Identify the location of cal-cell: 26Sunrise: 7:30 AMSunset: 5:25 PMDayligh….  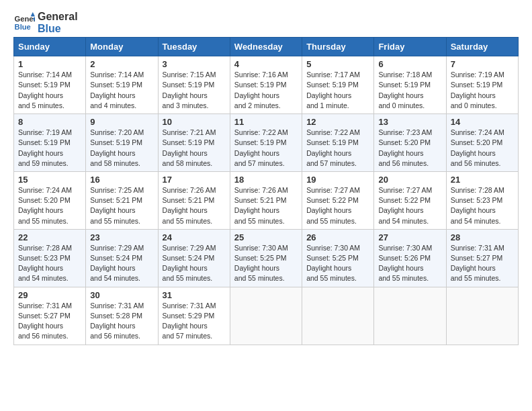
(339, 258).